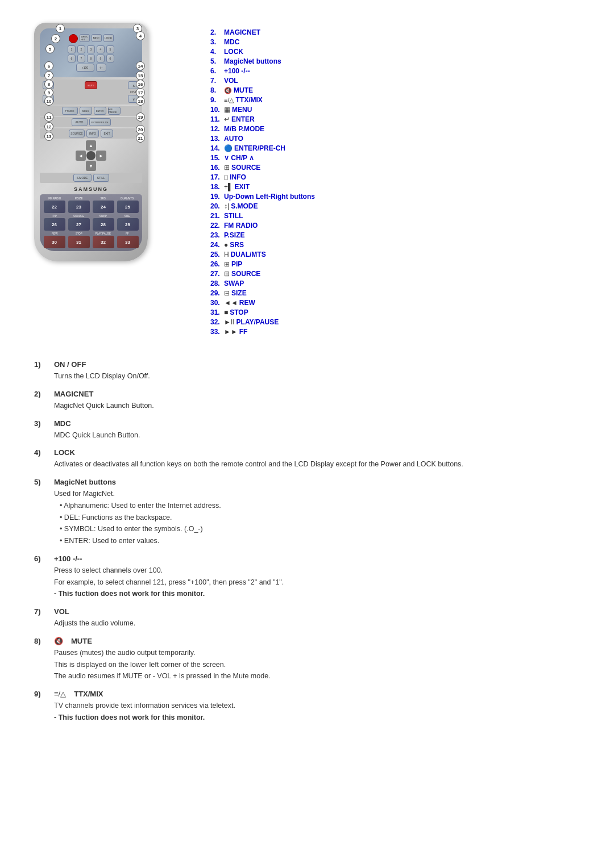 This screenshot has width=614, height=868. What do you see at coordinates (307, 430) in the screenshot?
I see `item-3: 3) MDC MDC Quick Launch Button.` at bounding box center [307, 430].